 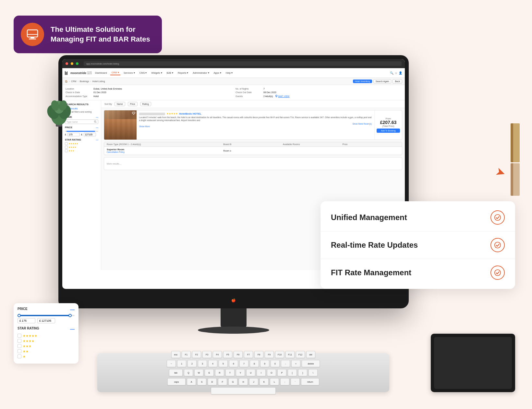 What do you see at coordinates (77, 64) in the screenshot?
I see `maximize-dot` at bounding box center [77, 64].